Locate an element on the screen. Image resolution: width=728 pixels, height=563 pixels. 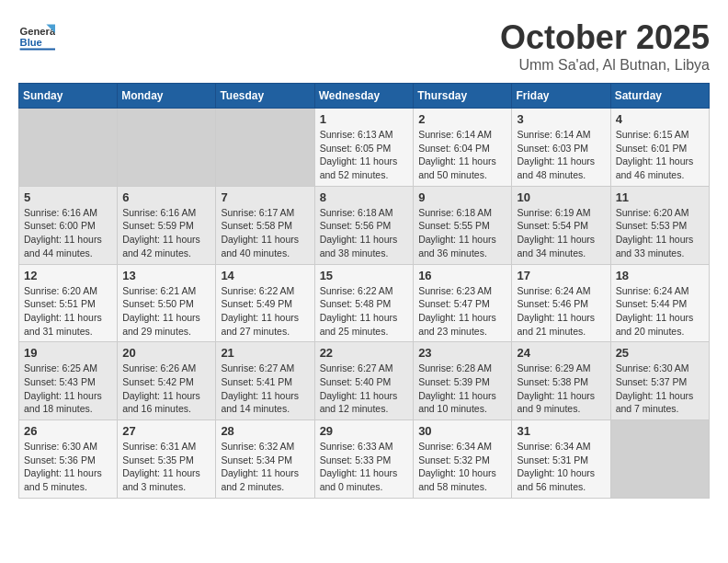
header-monday: Monday is located at coordinates (167, 96).